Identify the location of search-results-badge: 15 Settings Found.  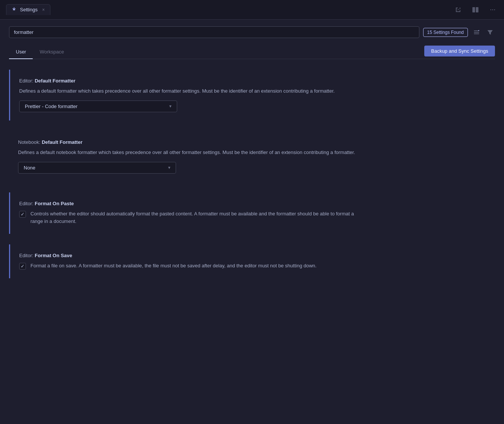
(445, 32).